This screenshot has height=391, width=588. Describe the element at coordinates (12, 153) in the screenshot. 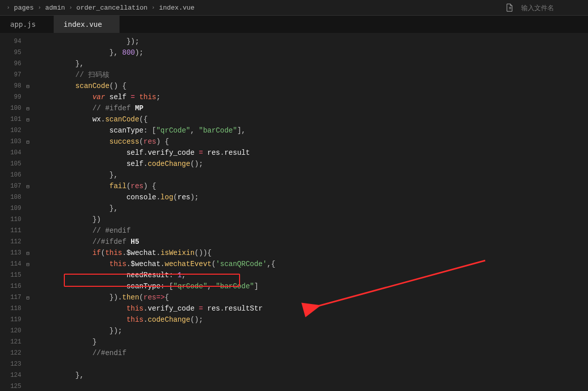

I see `line-number: 104` at that location.